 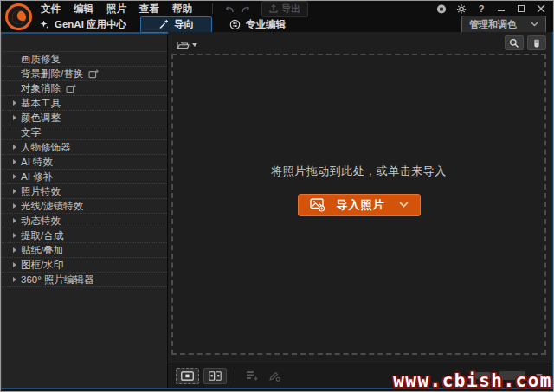 I want to click on sidebar-item: 光线/滤镜特效, so click(x=85, y=206).